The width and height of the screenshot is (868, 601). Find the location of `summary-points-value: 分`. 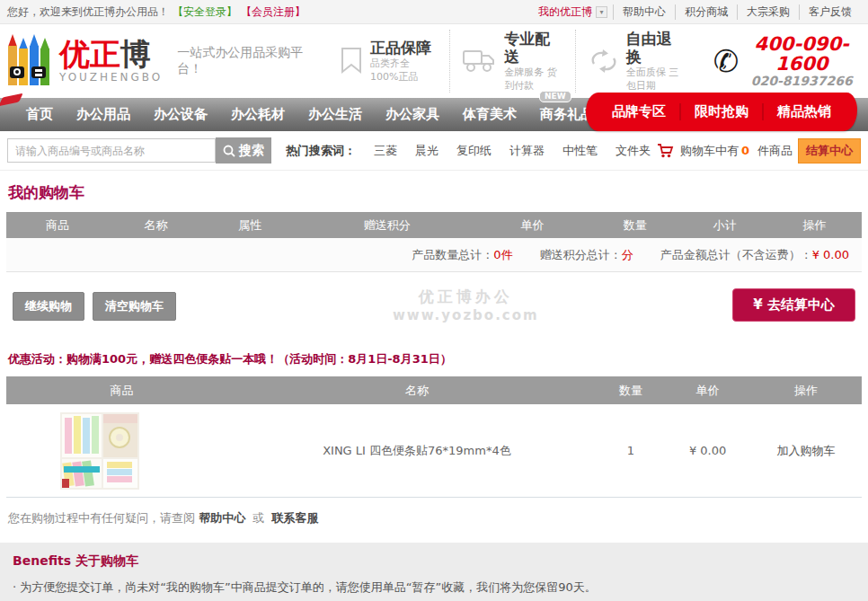

summary-points-value: 分 is located at coordinates (627, 255).